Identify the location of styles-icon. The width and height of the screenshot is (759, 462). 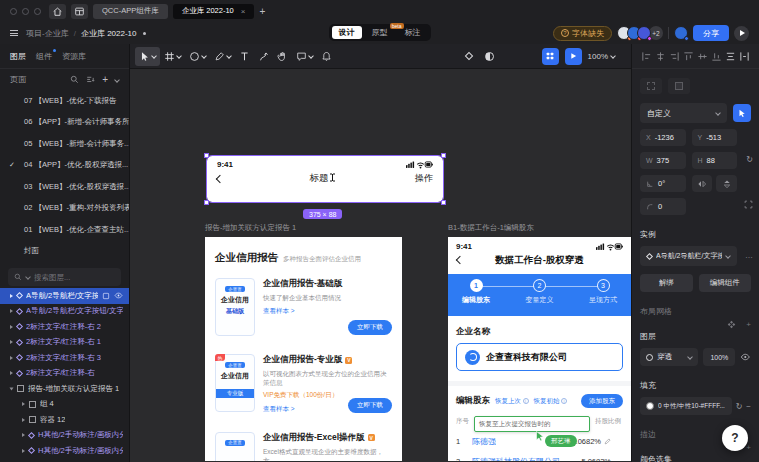
(732, 324).